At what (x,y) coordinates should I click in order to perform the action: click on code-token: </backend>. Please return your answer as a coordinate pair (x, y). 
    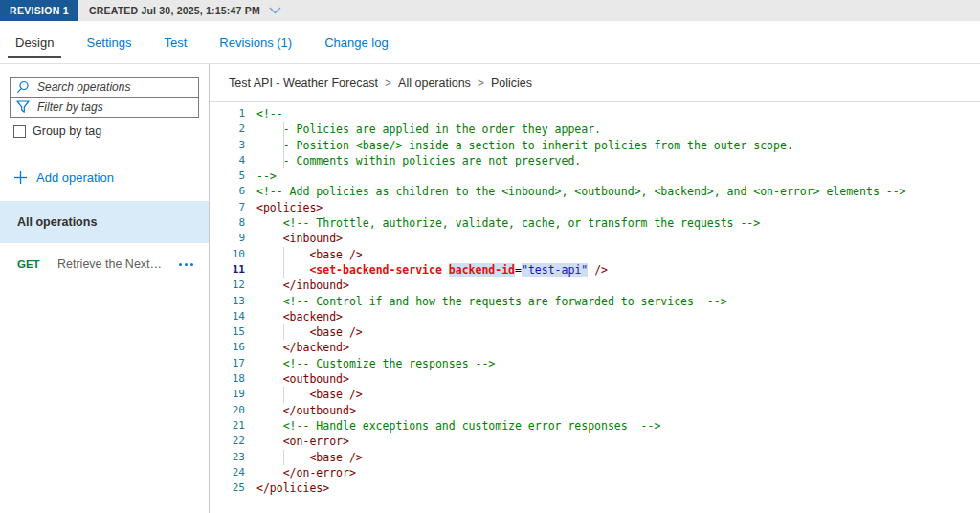
    Looking at the image, I should click on (302, 347).